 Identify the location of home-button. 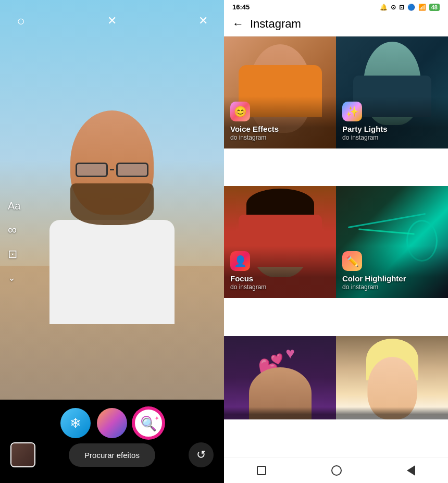
(337, 470).